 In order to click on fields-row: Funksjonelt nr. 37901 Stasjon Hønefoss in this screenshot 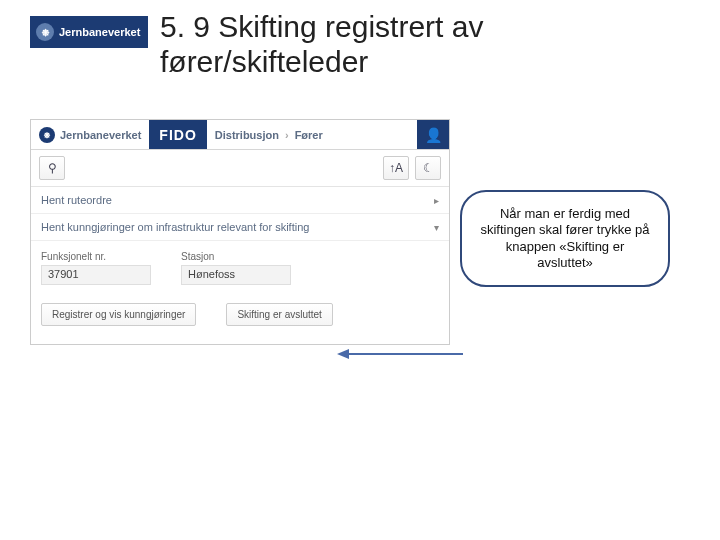, I will do `click(240, 265)`.